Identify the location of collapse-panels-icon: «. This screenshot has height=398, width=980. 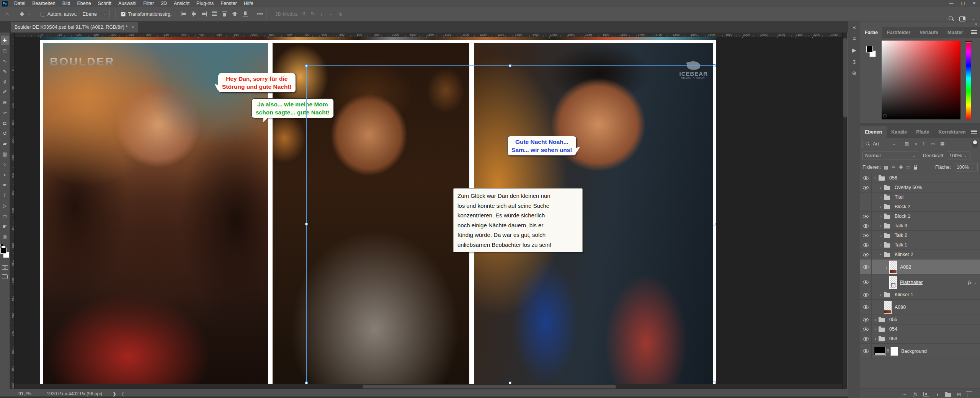
(854, 27).